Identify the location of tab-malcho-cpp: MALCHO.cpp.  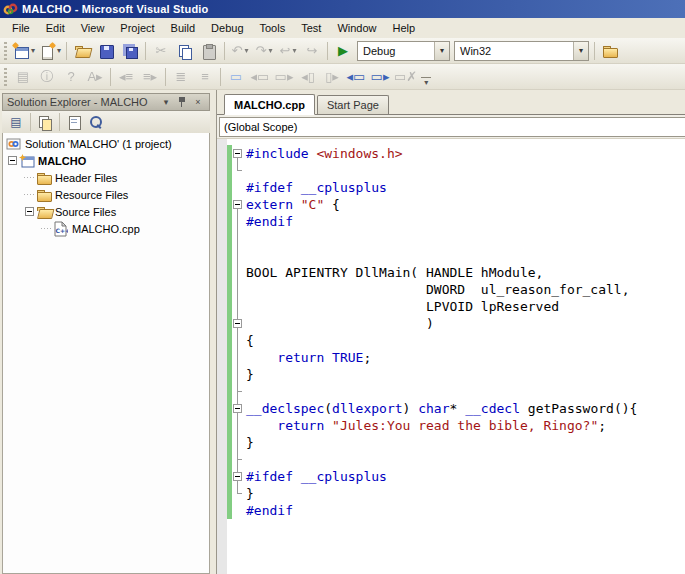
(270, 104).